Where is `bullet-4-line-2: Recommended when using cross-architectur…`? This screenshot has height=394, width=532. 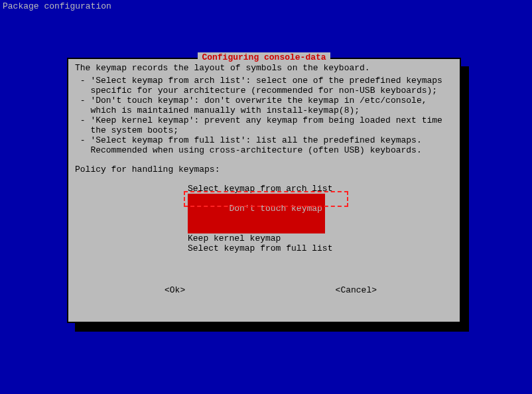 bullet-4-line-2: Recommended when using cross-architectur… is located at coordinates (264, 150).